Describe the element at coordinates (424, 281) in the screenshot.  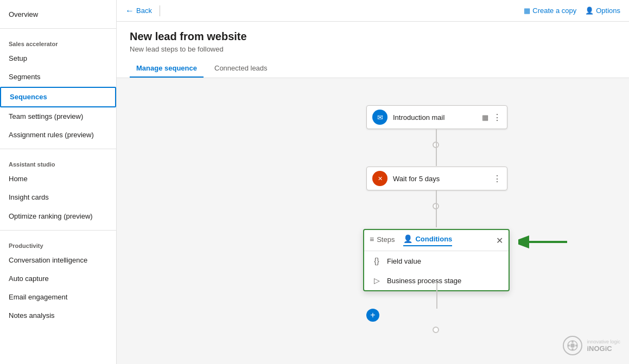
I see `popup-item-business-process-label: Business process stage` at that location.